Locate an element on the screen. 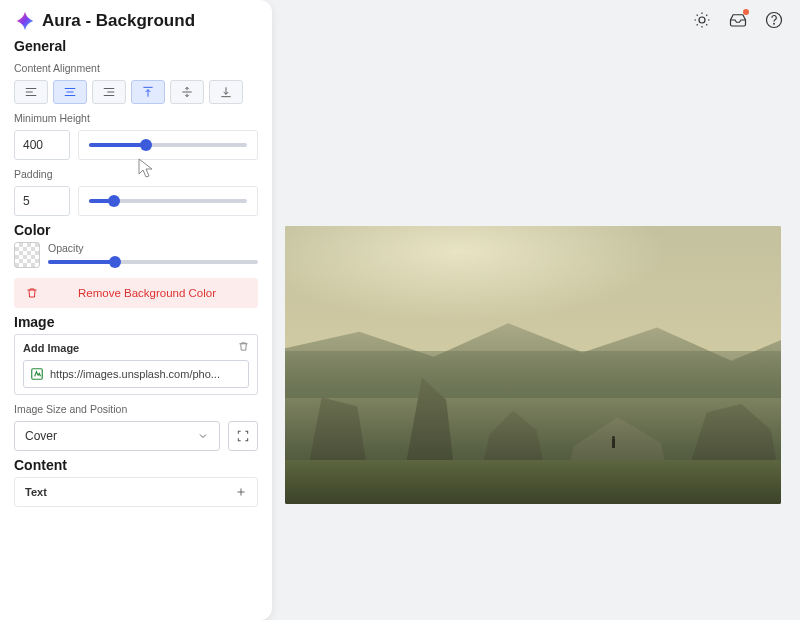 This screenshot has width=800, height=620. section-general: General is located at coordinates (136, 46).